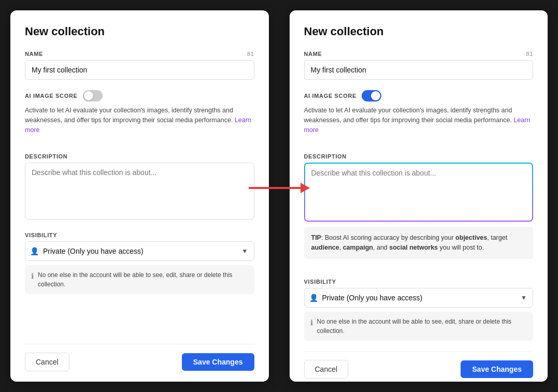 This screenshot has height=392, width=558. What do you see at coordinates (471, 238) in the screenshot?
I see `tip-objectives: objectives` at bounding box center [471, 238].